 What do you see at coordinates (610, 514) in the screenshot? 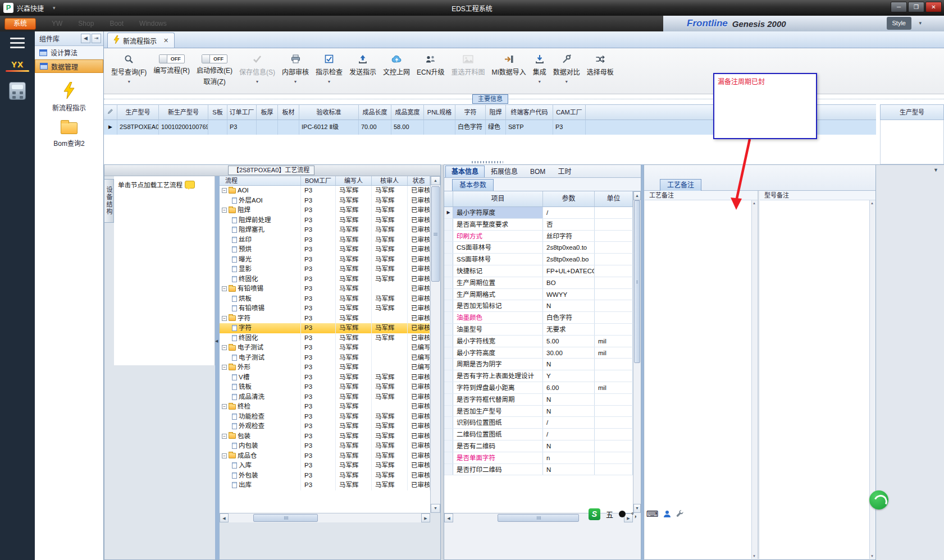
I see `ime-language-indicator: 五` at bounding box center [610, 514].